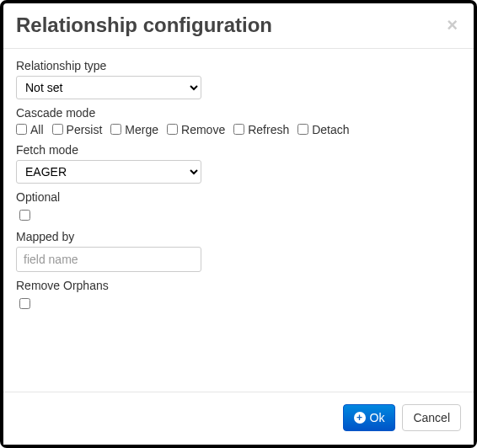  Describe the element at coordinates (57, 130) in the screenshot. I see `cascade-persist-checkbox` at that location.